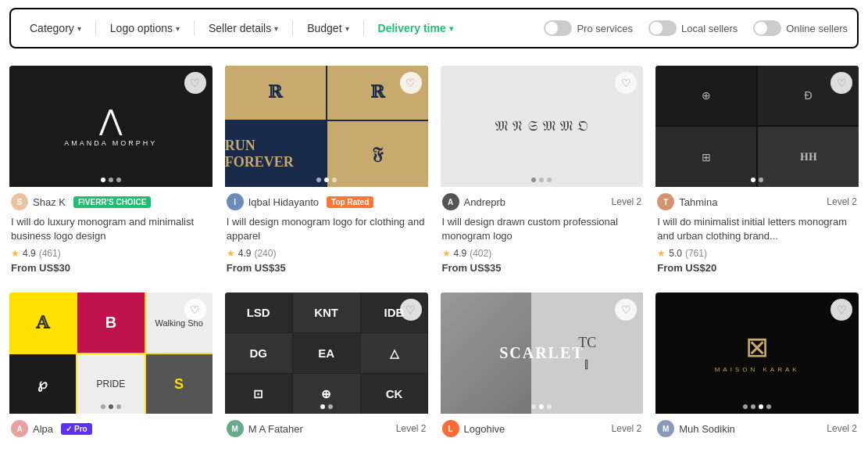 The height and width of the screenshot is (463, 868). Describe the element at coordinates (50, 253) in the screenshot. I see `card-1-rating-count: (461)` at that location.